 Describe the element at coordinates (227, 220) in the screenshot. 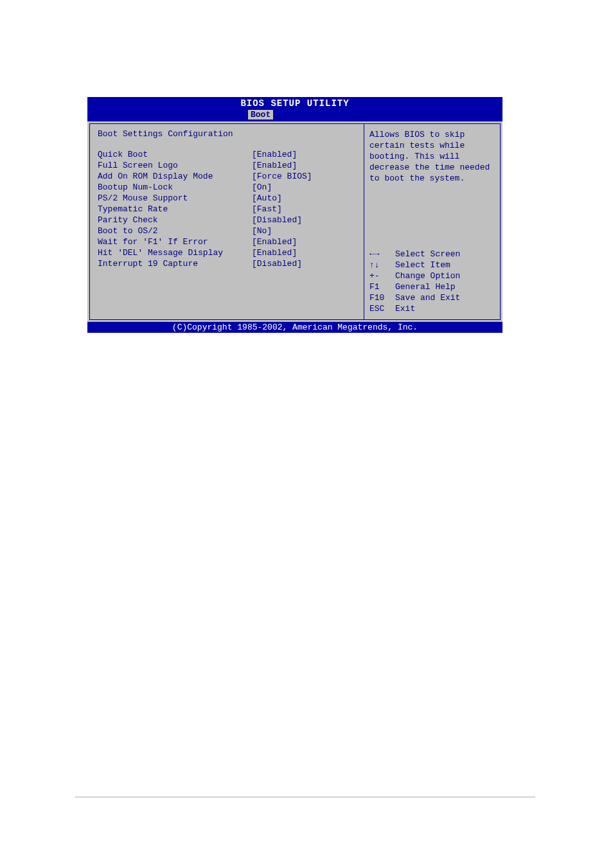

I see `setting-parity-check: Parity Check [Disabled]` at that location.